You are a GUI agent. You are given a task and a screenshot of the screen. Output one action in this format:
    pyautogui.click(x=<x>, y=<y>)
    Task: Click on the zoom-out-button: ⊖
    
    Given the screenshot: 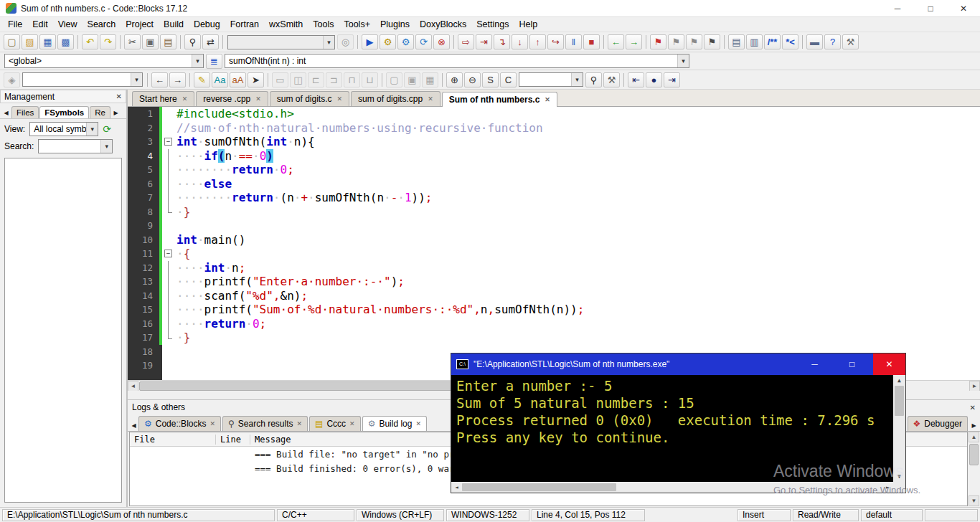 What is the action you would take?
    pyautogui.click(x=472, y=80)
    